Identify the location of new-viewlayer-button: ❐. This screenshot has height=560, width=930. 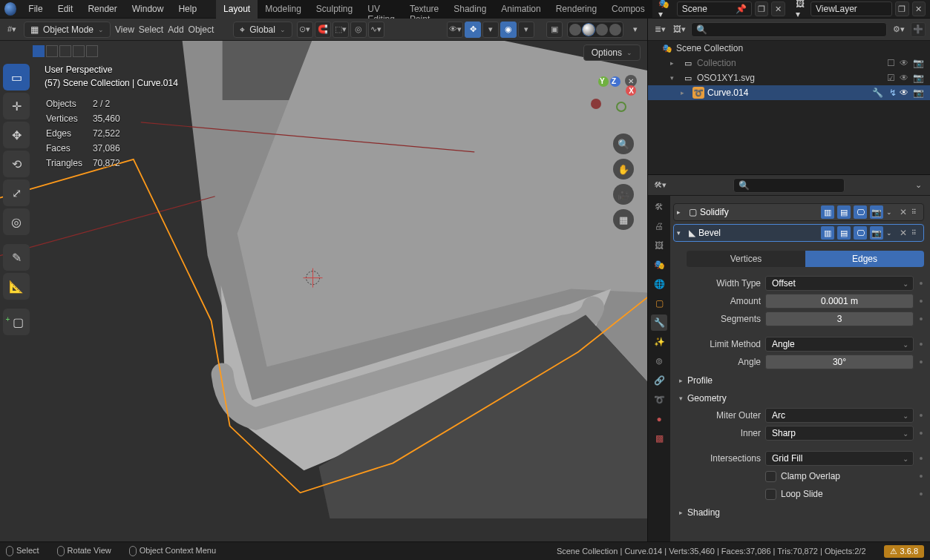
(902, 9).